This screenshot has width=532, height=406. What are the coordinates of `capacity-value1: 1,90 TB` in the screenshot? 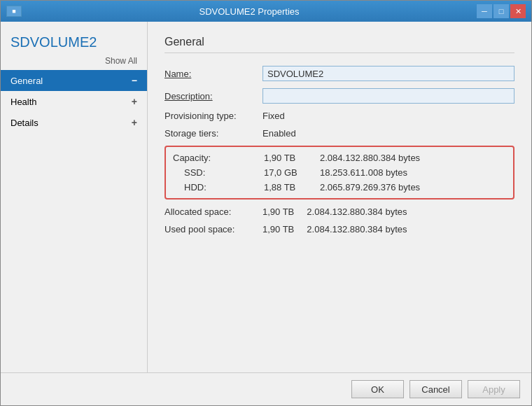 It's located at (292, 158).